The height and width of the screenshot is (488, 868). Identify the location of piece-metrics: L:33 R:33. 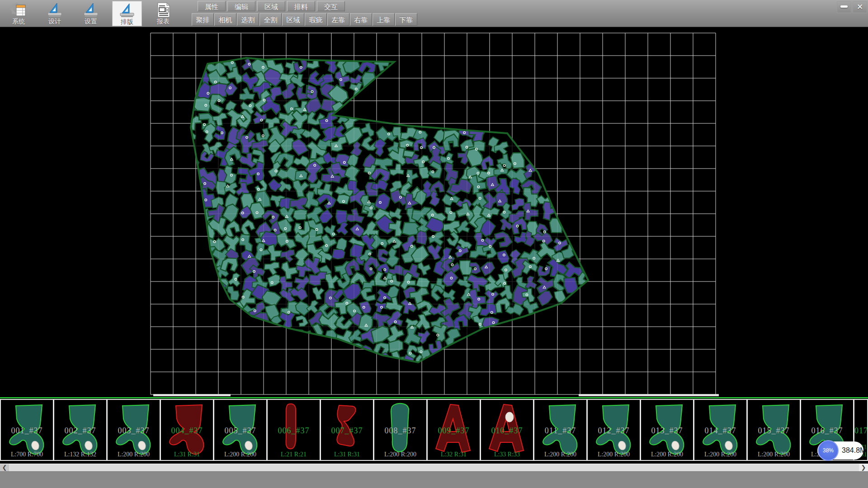
(507, 455).